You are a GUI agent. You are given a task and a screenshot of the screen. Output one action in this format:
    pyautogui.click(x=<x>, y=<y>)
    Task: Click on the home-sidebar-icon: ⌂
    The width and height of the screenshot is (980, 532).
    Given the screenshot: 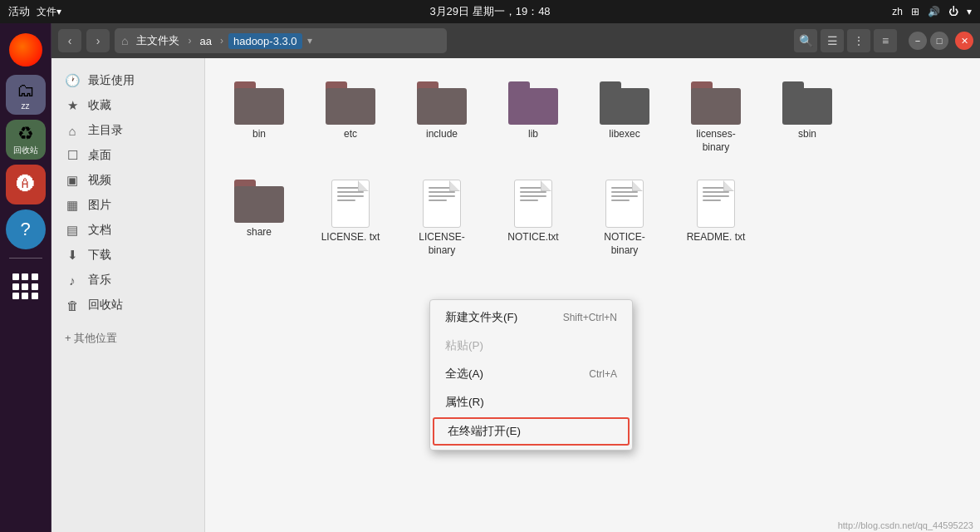 What is the action you would take?
    pyautogui.click(x=72, y=131)
    